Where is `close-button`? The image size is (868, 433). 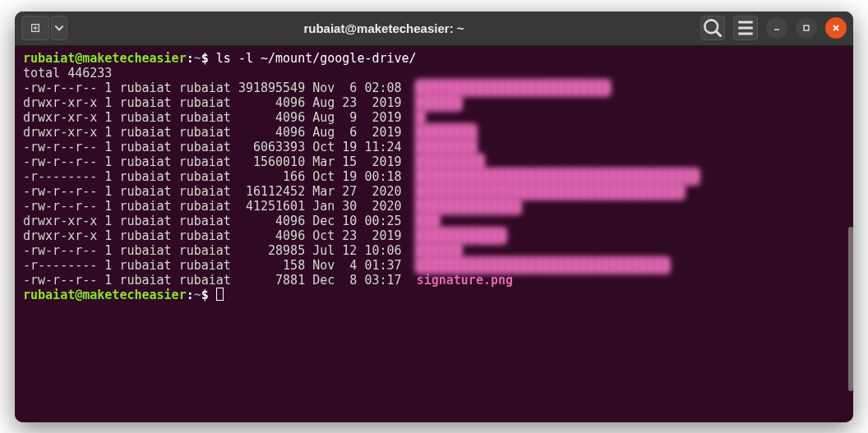 close-button is located at coordinates (836, 28).